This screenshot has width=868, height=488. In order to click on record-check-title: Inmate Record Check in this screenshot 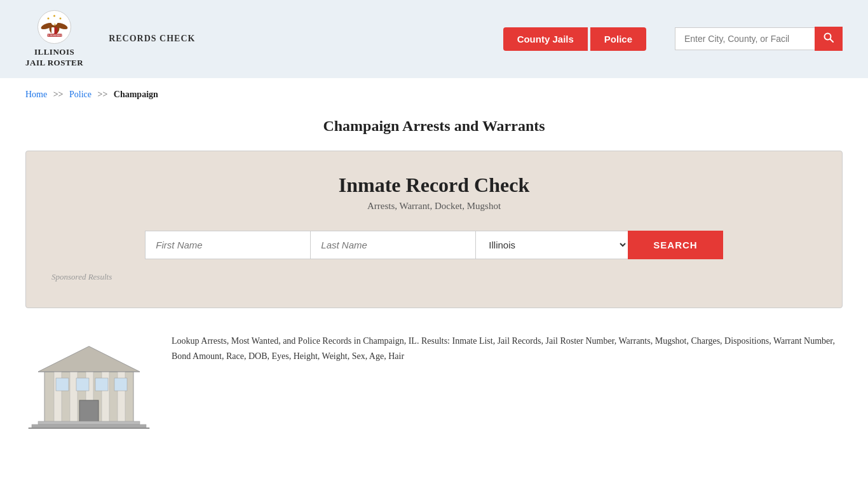, I will do `click(434, 186)`.